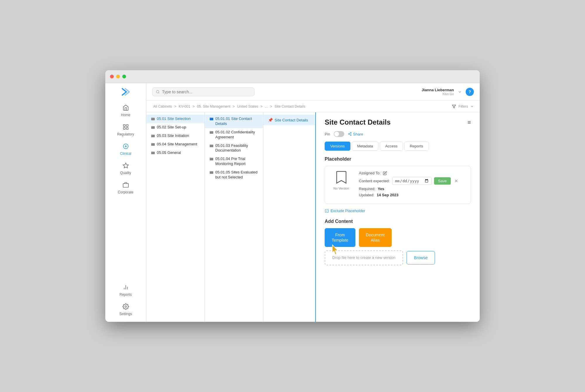 The height and width of the screenshot is (392, 585). What do you see at coordinates (234, 161) in the screenshot?
I see `subfolder-item-3: 05.01.04 Pre Trial Monitoring Report` at bounding box center [234, 161].